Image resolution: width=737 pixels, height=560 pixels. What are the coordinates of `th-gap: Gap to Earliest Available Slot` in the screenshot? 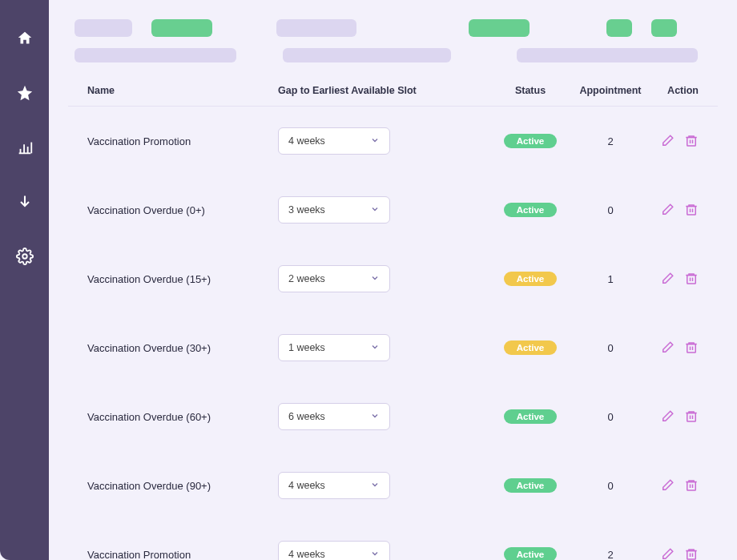 It's located at (385, 91).